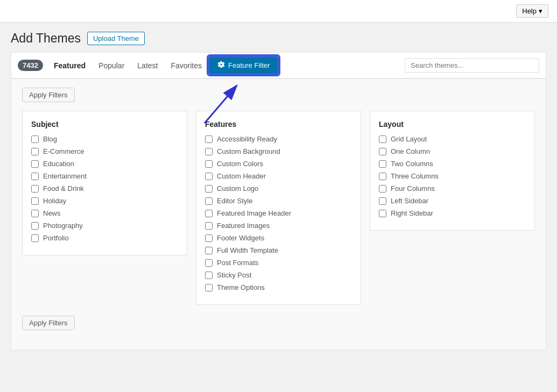  Describe the element at coordinates (104, 201) in the screenshot. I see `checkbox-holiday: Holiday` at that location.